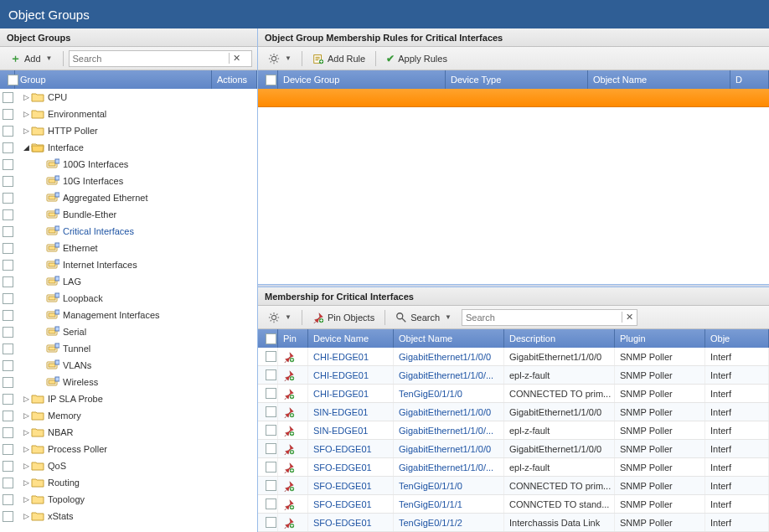 This screenshot has height=532, width=769. Describe the element at coordinates (32, 59) in the screenshot. I see `add-button: ＋ Add ▼` at that location.